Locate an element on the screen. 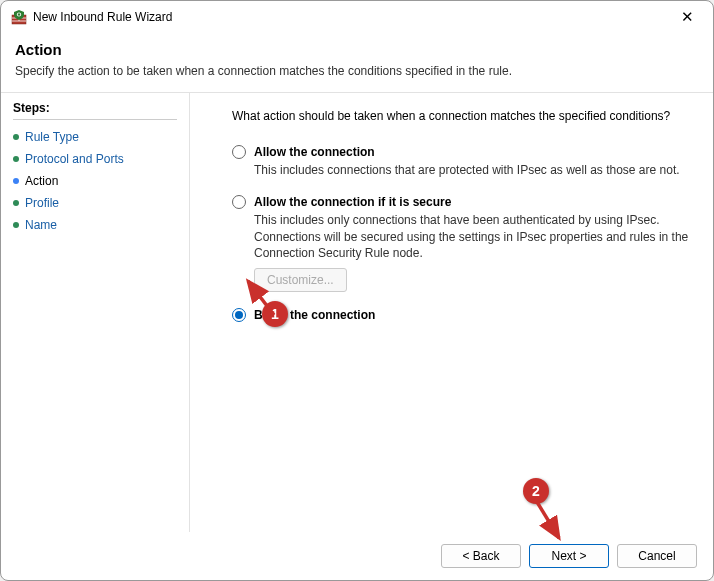 The width and height of the screenshot is (714, 581). step-label: Name is located at coordinates (41, 225).